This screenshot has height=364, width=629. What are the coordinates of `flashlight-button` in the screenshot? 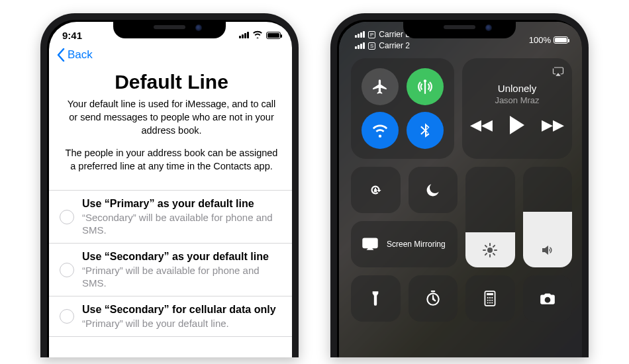 It's located at (376, 298).